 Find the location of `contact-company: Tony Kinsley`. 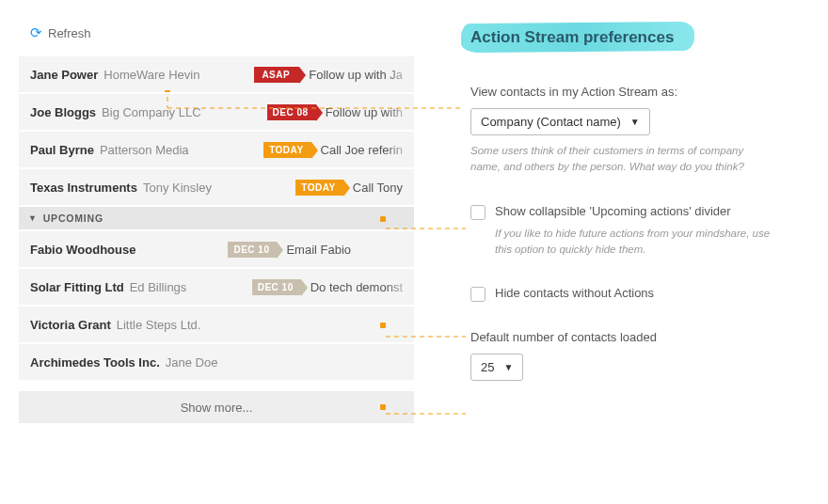

contact-company: Tony Kinsley is located at coordinates (177, 188).